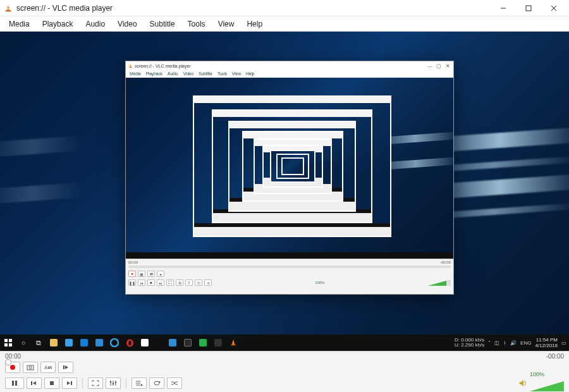  What do you see at coordinates (30, 367) in the screenshot?
I see `snapshot-button` at bounding box center [30, 367].